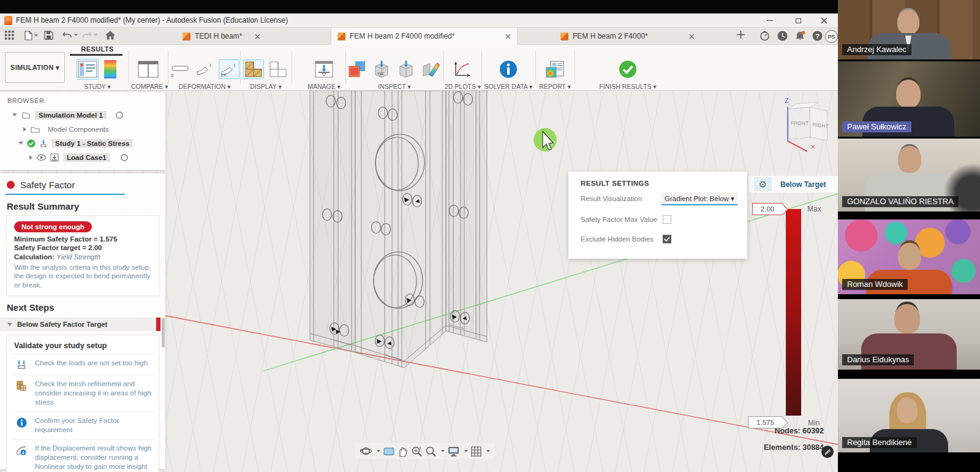  Describe the element at coordinates (382, 69) in the screenshot. I see `inspect-point-xyz-button: xyz` at that location.